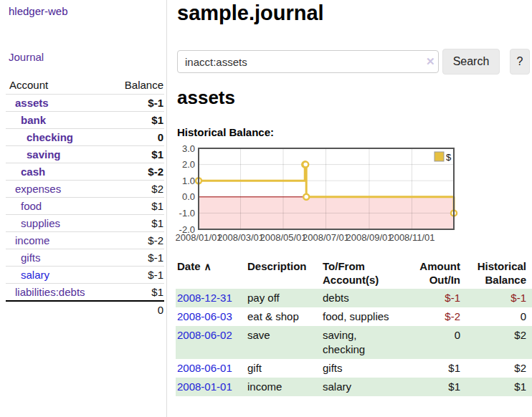 Image resolution: width=532 pixels, height=417 pixels. What do you see at coordinates (361, 342) in the screenshot?
I see `transaction-accounts: saving, checking` at bounding box center [361, 342].